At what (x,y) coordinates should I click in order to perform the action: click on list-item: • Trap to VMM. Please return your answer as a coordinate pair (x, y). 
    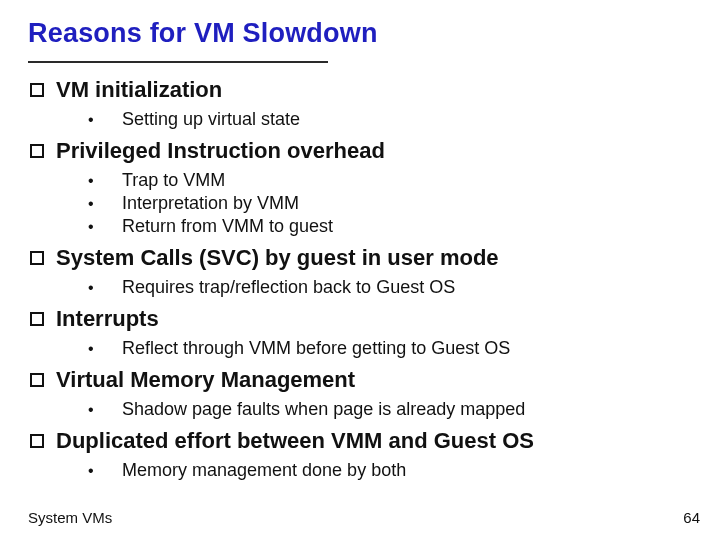
    Looking at the image, I should click on (387, 180).